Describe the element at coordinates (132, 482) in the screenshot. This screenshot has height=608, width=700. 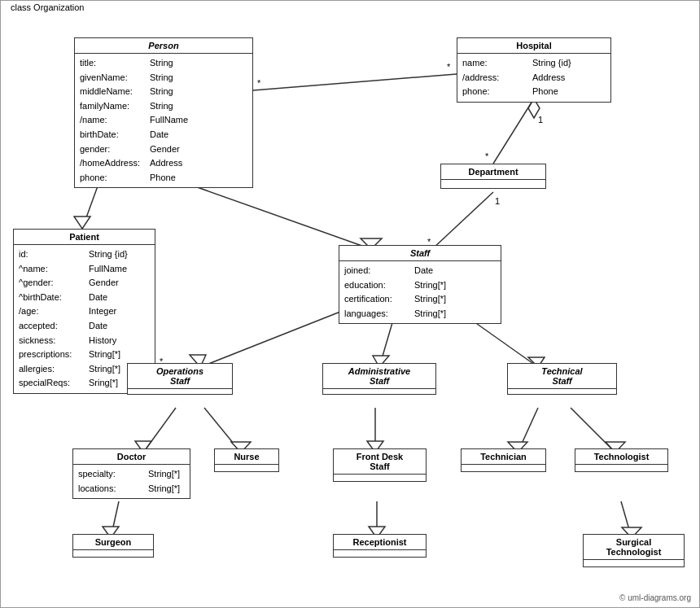
I see `class-doctor-body: specialty:String[*] locations:String[*]` at that location.